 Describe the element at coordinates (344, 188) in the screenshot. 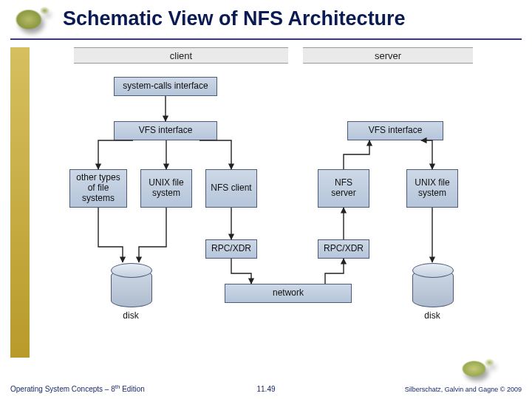

I see `node-nfs-server: NFS server` at that location.